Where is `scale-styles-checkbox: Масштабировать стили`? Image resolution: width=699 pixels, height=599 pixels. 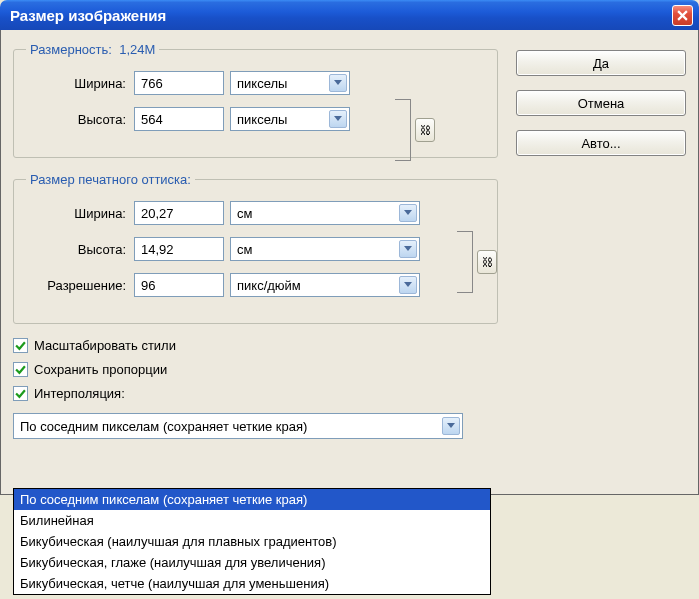 scale-styles-checkbox: Масштабировать стили is located at coordinates (256, 346).